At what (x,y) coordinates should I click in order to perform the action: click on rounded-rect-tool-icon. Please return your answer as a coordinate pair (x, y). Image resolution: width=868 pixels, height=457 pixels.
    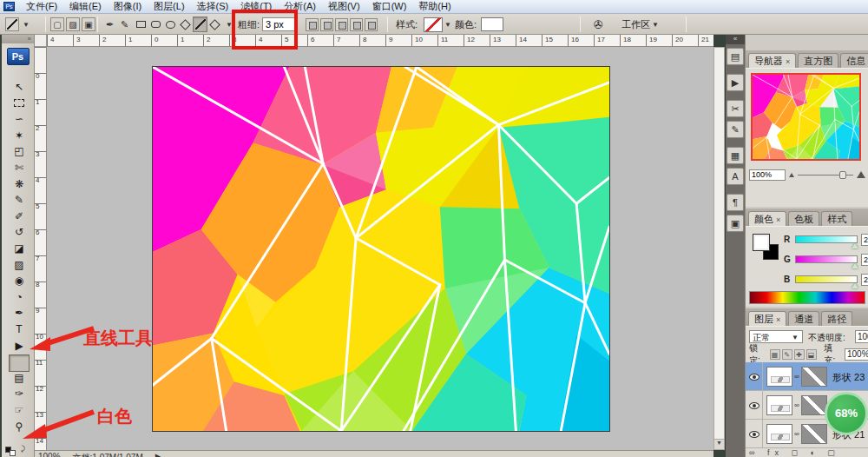
    Looking at the image, I should click on (156, 24).